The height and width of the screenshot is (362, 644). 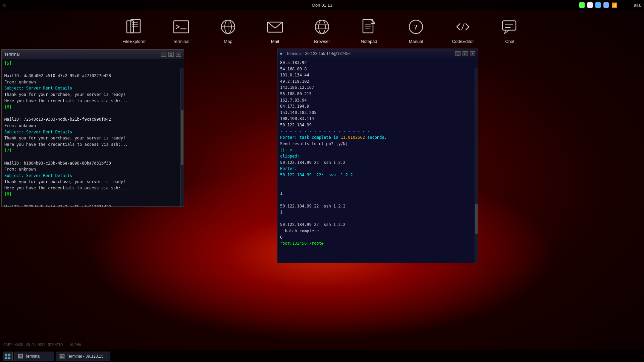 What do you see at coordinates (33, 356) in the screenshot?
I see `taskbar-terminal-left-label: Terminal` at bounding box center [33, 356].